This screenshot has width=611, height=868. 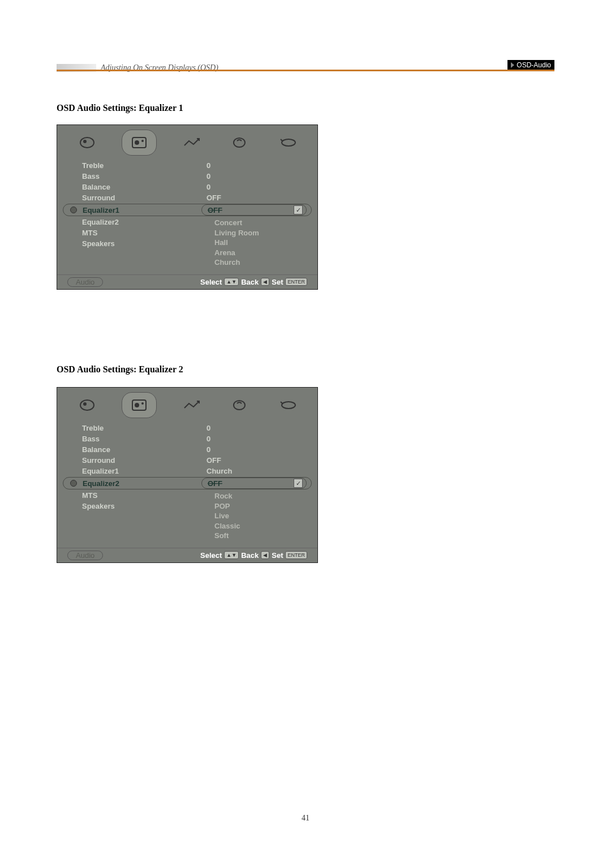 I want to click on dropdown-option: Hall, so click(x=236, y=243).